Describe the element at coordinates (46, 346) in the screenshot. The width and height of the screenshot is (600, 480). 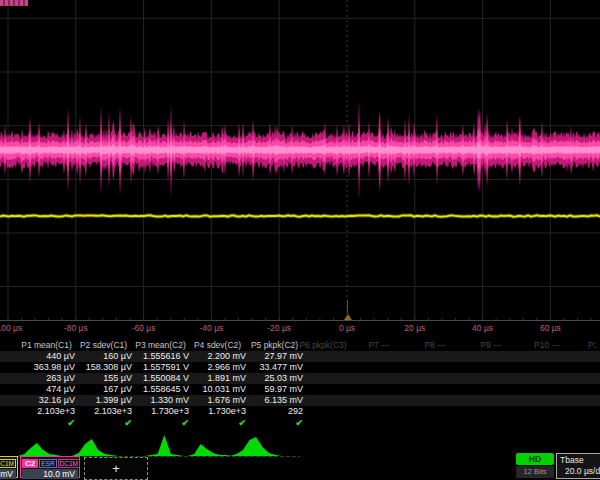
I see `param-header-p1: P1 mean(C1)` at that location.